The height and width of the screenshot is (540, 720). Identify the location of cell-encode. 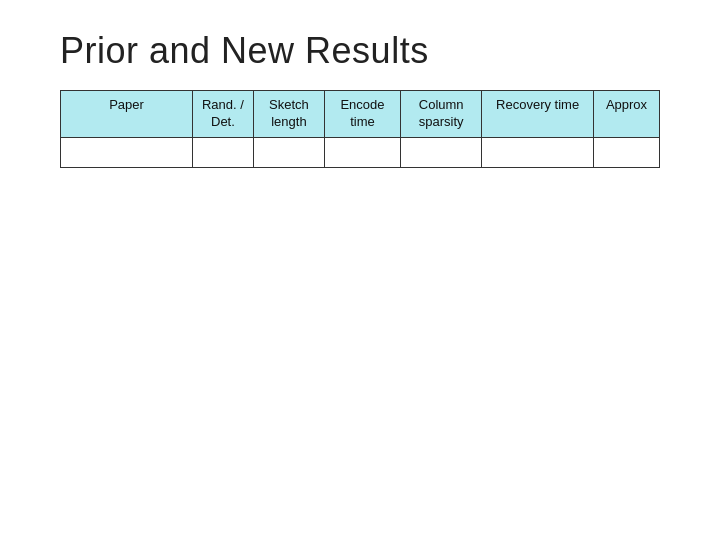
(362, 152).